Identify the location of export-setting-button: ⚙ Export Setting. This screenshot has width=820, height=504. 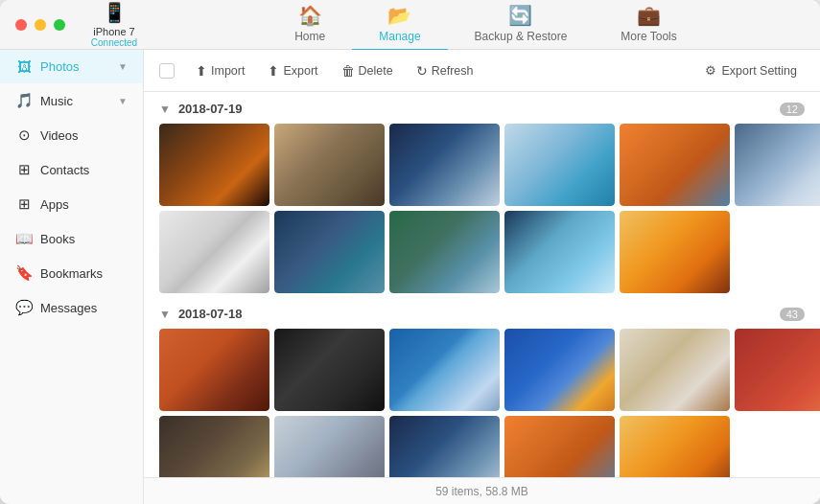
(751, 71).